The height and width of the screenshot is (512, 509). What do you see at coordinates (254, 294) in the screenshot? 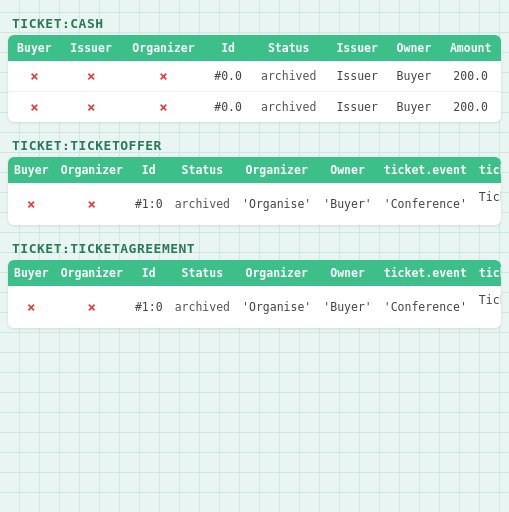
I see `table-wrapper-ticket-ticketagreement: Buyer Organizer Id Status Organizer Owne…` at bounding box center [254, 294].